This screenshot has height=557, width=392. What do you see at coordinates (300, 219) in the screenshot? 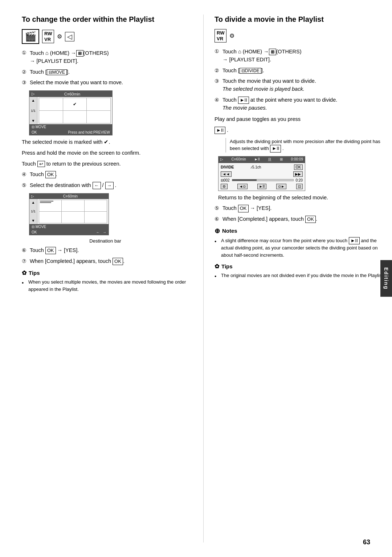
I see `right-step-6: ⑥ When [Completed.] appears, touch OK.` at bounding box center [300, 219].